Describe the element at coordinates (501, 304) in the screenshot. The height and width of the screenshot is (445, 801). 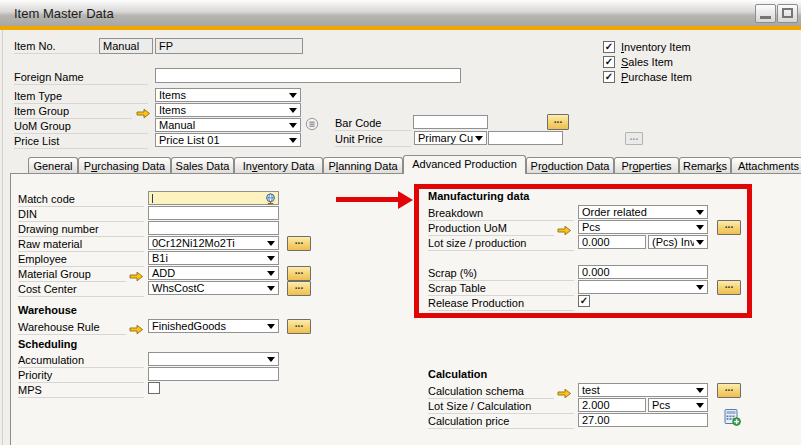
I see `release-production-label: Release Production` at that location.